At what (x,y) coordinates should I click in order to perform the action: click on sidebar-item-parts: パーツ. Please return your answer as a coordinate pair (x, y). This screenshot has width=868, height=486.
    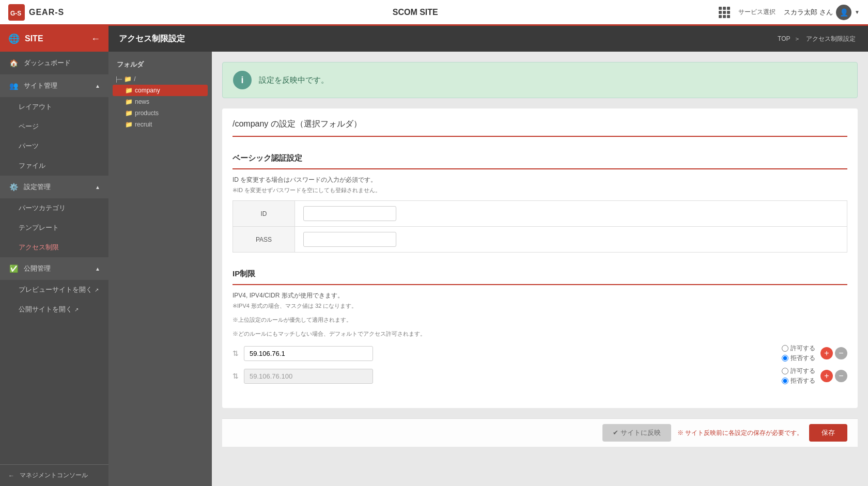
    Looking at the image, I should click on (54, 146).